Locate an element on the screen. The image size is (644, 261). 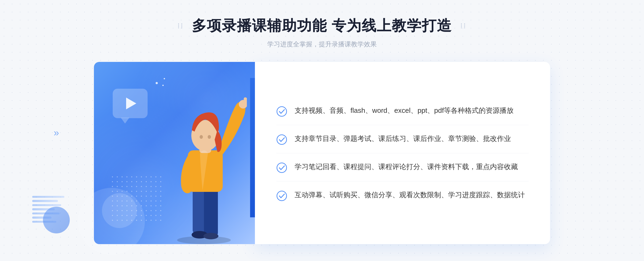
feature-text-4: 互动弹幕、试听购买、微信分享、观看次数限制、学习进度跟踪、数据统计 is located at coordinates (410, 195).